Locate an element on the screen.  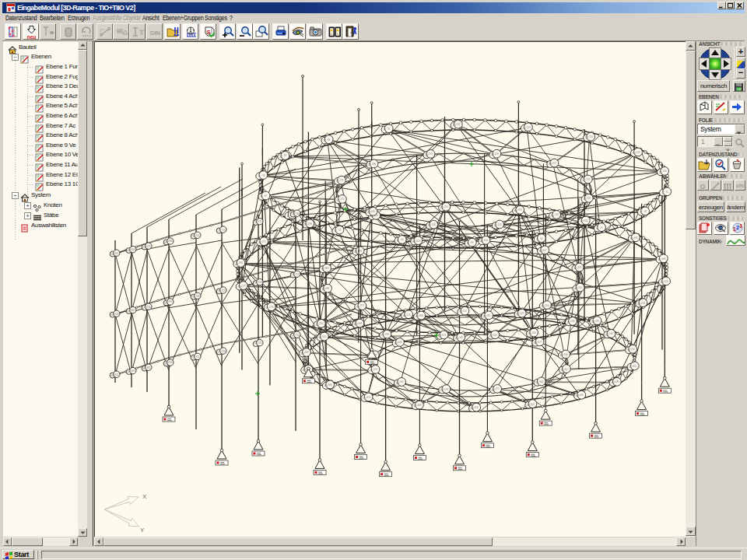
svg-text: 732 is located at coordinates (255, 222).